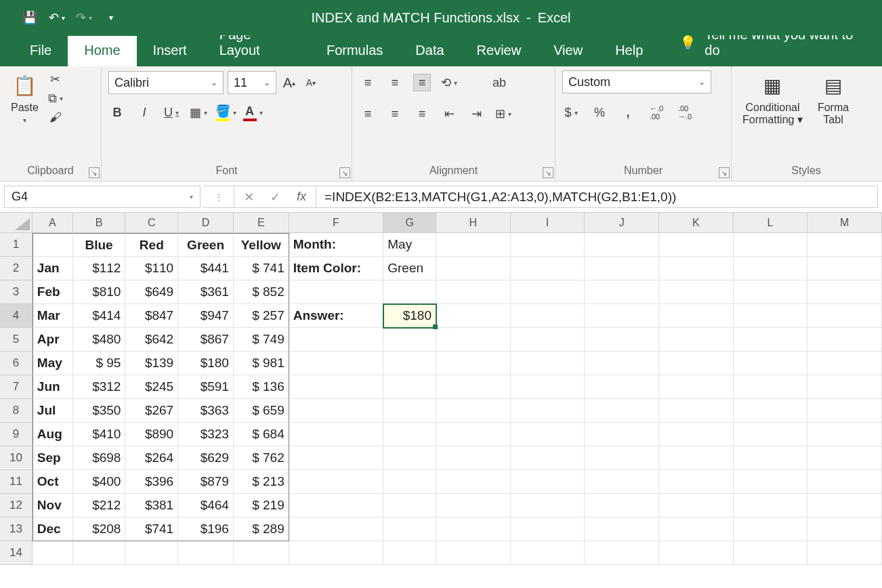  Describe the element at coordinates (395, 83) in the screenshot. I see `align-middle-icon: ≡` at that location.